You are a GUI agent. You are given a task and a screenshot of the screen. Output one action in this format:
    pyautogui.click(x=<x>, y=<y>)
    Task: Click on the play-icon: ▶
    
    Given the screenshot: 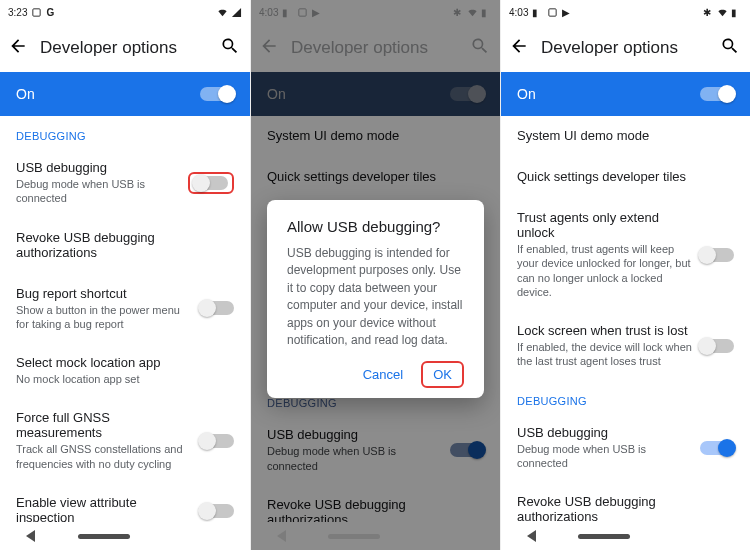 What is the action you would take?
    pyautogui.click(x=568, y=12)
    